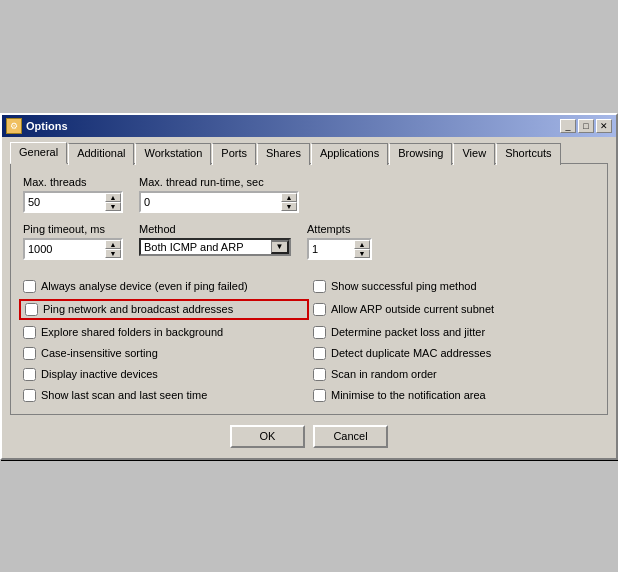  What do you see at coordinates (219, 202) in the screenshot?
I see `max-thread-runtime-spinner: ▲ ▼` at bounding box center [219, 202].